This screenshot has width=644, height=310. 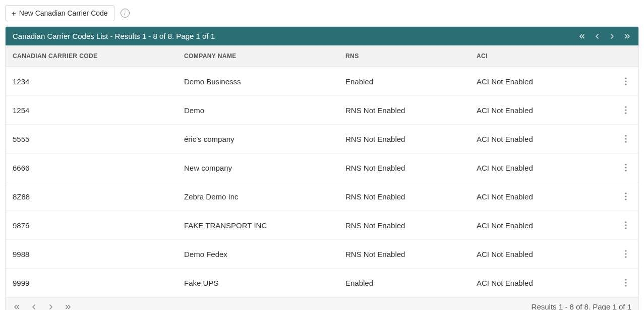 What do you see at coordinates (322, 254) in the screenshot?
I see `table-row: 9988Demo FedexRNS Not EnabledACI Not Ena…` at bounding box center [322, 254].